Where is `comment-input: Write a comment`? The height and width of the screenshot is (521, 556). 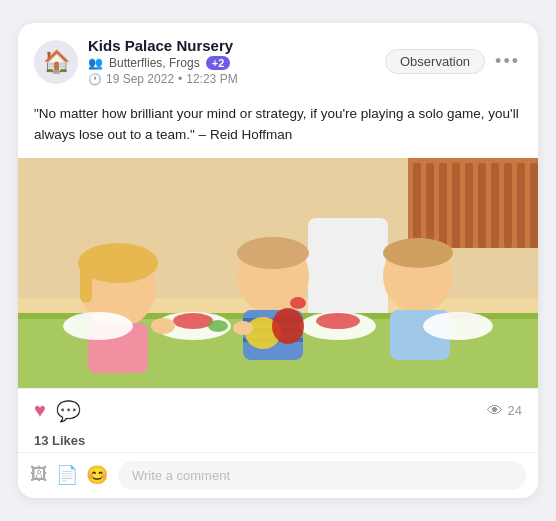 comment-input: Write a comment is located at coordinates (322, 476).